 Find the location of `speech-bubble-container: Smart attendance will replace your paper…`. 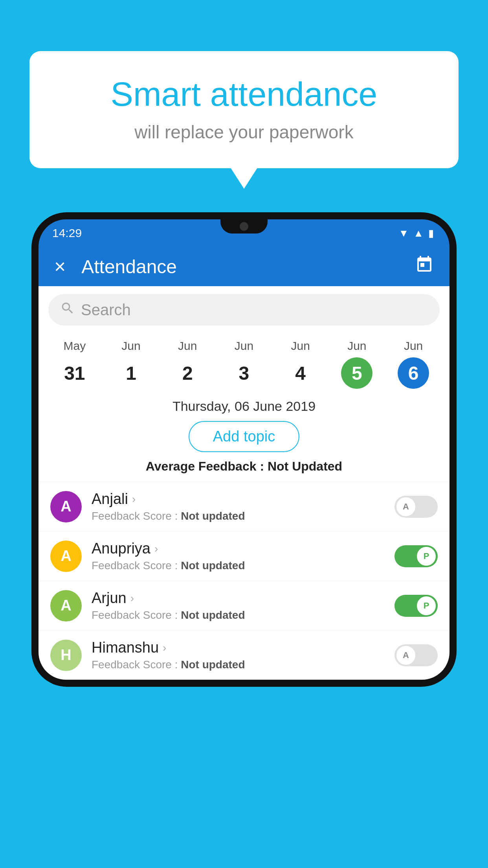

speech-bubble-container: Smart attendance will replace your paper… is located at coordinates (244, 110).